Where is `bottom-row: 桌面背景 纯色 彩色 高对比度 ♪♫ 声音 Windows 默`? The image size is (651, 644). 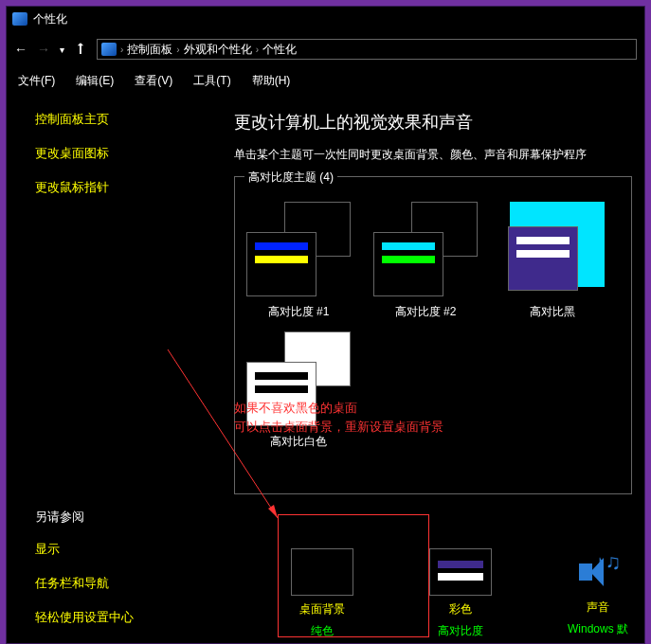 bottom-row: 桌面背景 纯色 彩色 高对比度 ♪♫ 声音 Windows 默 is located at coordinates (326, 594).